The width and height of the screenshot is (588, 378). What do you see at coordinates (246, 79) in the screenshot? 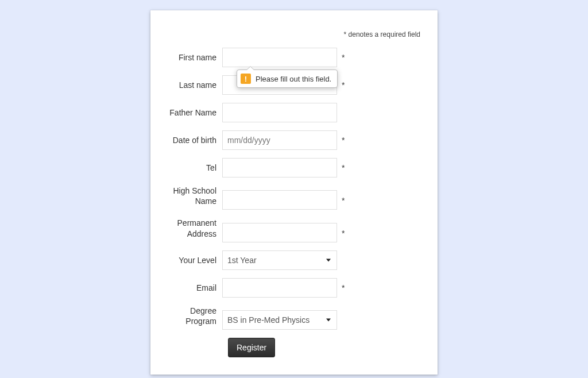
I see `warning-icon: !` at bounding box center [246, 79].